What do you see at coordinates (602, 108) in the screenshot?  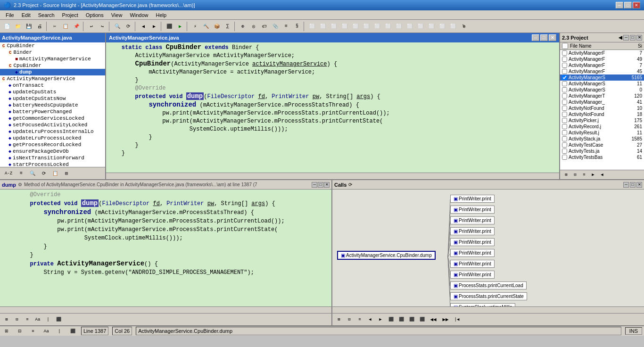 I see `file-item: ActivityNotFound10` at bounding box center [602, 108].